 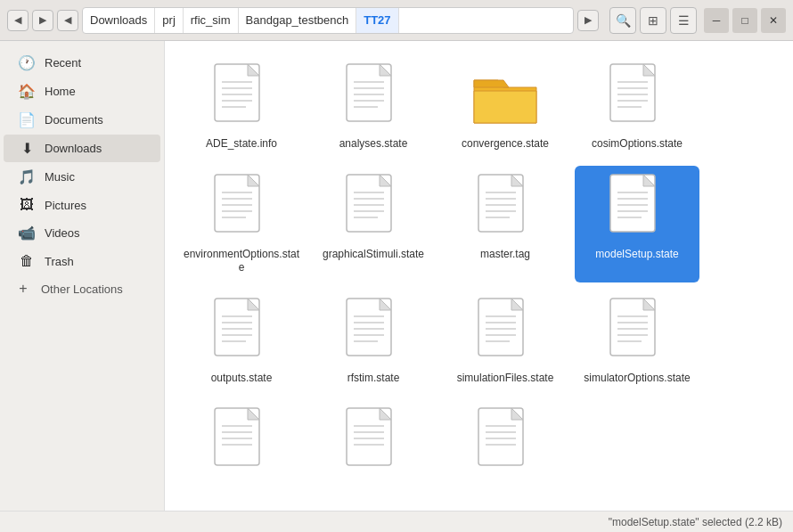 I want to click on file-name-environmentoptions-state: environmentOptions.state, so click(x=241, y=262).